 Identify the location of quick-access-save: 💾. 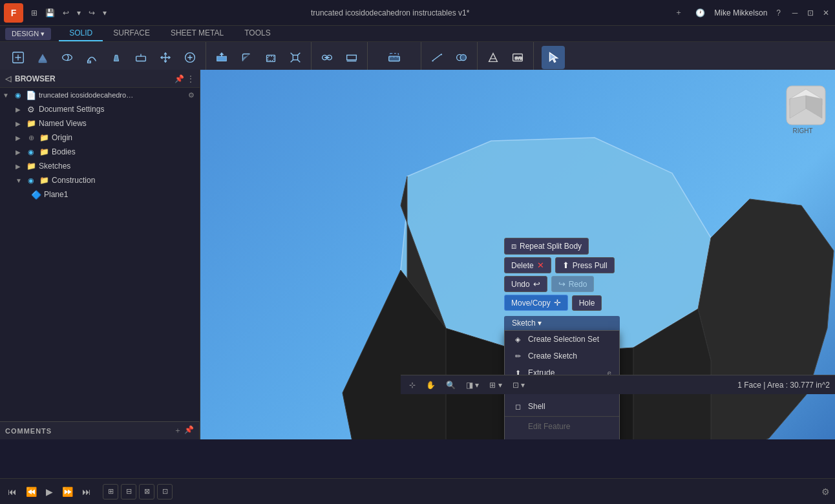
(50, 13).